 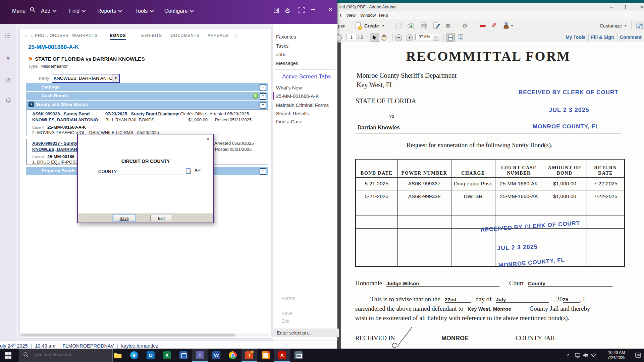 I want to click on tab-appeals: APPEALS, so click(x=218, y=36).